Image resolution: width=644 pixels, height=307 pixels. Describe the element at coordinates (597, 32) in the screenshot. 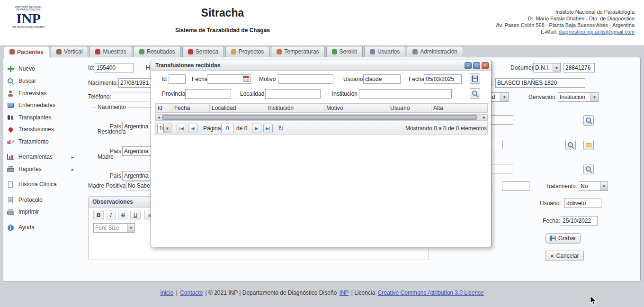

I see `email-link: diagnostico.inp.anlis@gmail.com` at that location.